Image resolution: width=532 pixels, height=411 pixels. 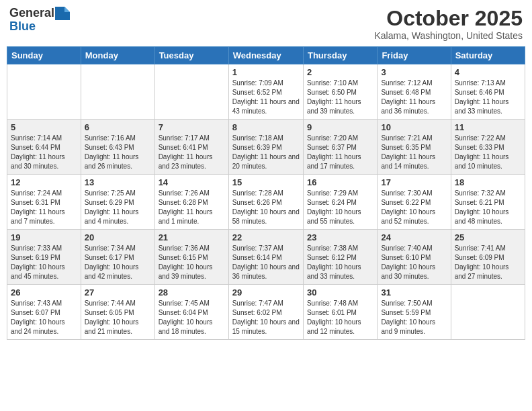 I want to click on calendar-cell: 7Sunrise: 7:17 AMSunset: 6:41 PMDaylight…, so click(x=191, y=147).